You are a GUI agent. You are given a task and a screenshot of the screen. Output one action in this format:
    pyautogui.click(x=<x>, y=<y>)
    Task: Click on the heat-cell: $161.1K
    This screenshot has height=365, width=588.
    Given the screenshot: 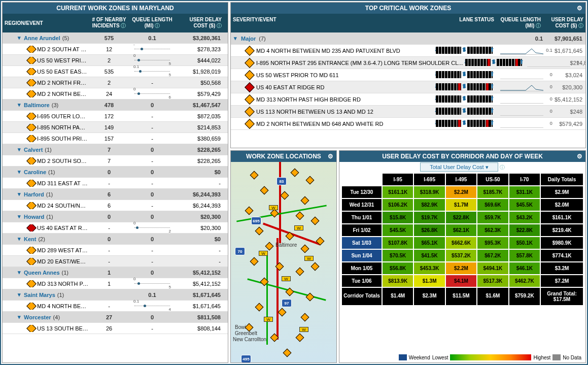 What is the action you would take?
    pyautogui.click(x=398, y=192)
    